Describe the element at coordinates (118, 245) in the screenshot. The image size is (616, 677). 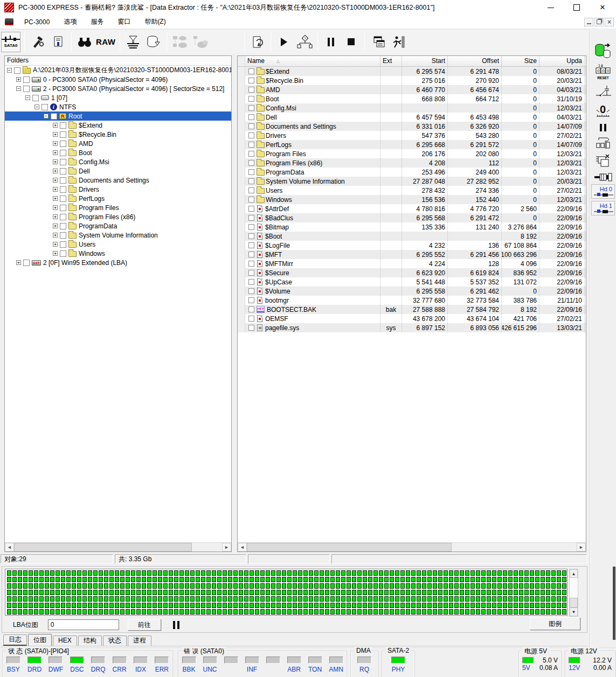
I see `tree-item: +Users` at that location.